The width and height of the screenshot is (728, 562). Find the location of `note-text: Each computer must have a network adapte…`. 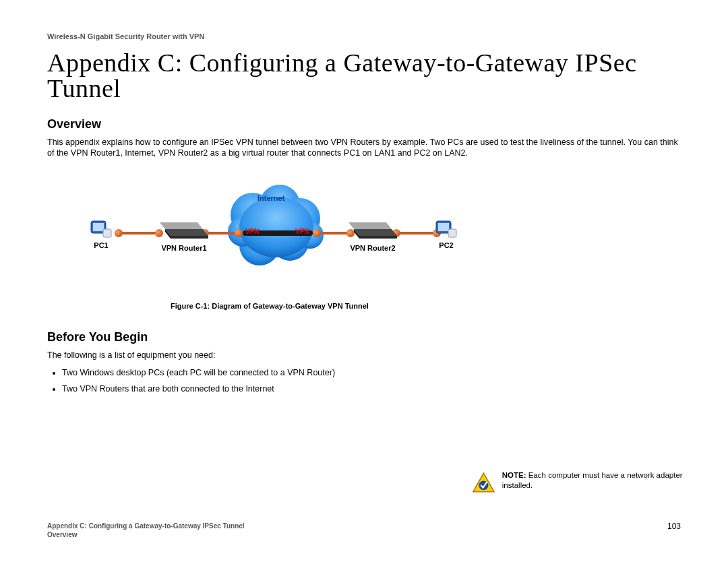

note-text: Each computer must have a network adapte… is located at coordinates (593, 480).